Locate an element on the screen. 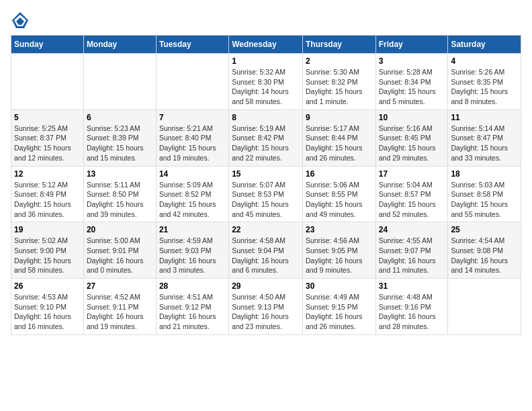  day-info: Sunrise: 5:17 AM Sunset: 8:44 PM Dayligh… is located at coordinates (339, 144).